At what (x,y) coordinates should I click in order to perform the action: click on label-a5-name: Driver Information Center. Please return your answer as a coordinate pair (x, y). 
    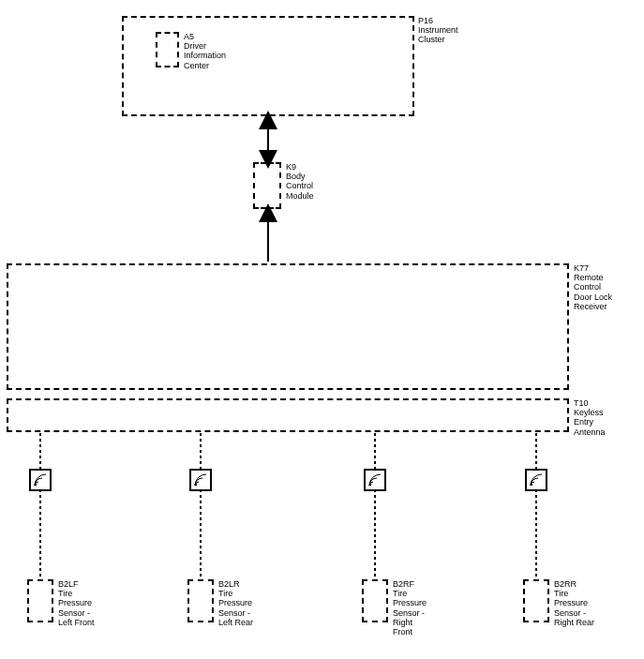
    Looking at the image, I should click on (204, 56).